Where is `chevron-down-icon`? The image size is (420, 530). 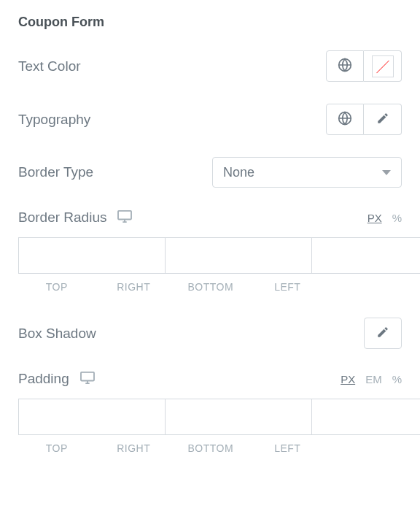
chevron-down-icon is located at coordinates (386, 172).